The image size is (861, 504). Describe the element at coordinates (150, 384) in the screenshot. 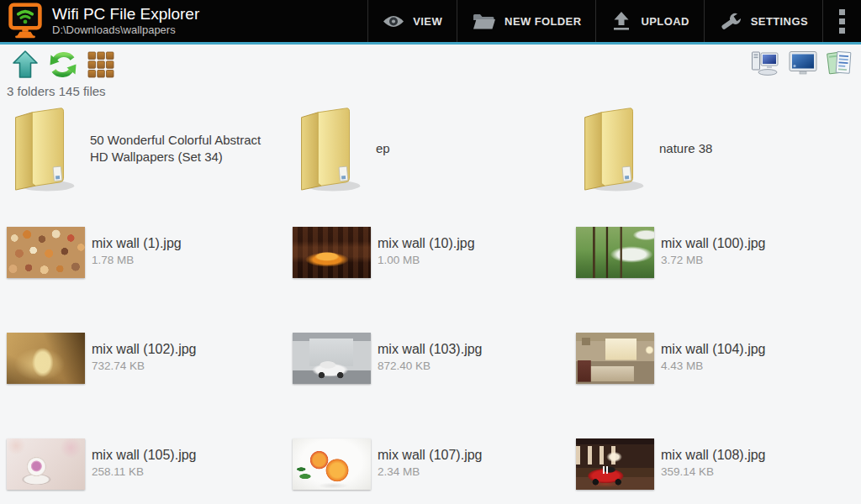

I see `file-item: mix wall (102).jpg 732.74 KB` at that location.